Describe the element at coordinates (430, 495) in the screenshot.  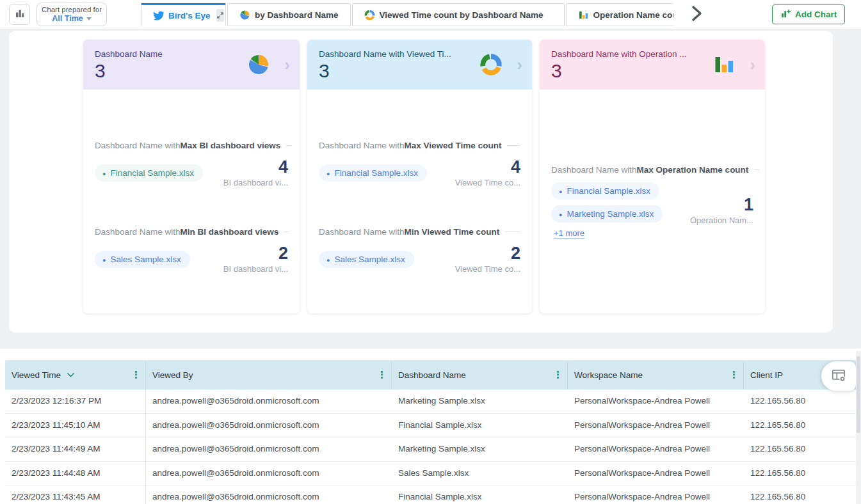
I see `table-row: 2/23/2023 11:43:45 AMandrea.powell@o365d…` at that location.